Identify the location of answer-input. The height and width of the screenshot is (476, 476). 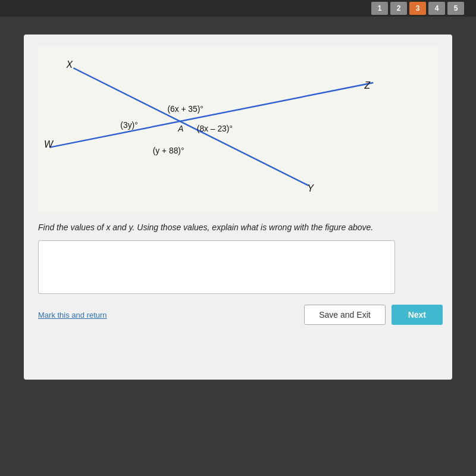
(217, 267).